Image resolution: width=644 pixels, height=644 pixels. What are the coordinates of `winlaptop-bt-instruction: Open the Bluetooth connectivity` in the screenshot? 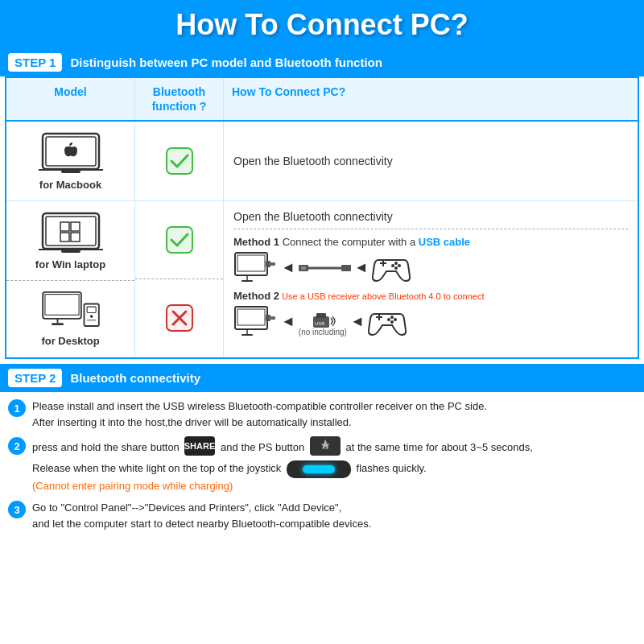 It's located at (313, 217).